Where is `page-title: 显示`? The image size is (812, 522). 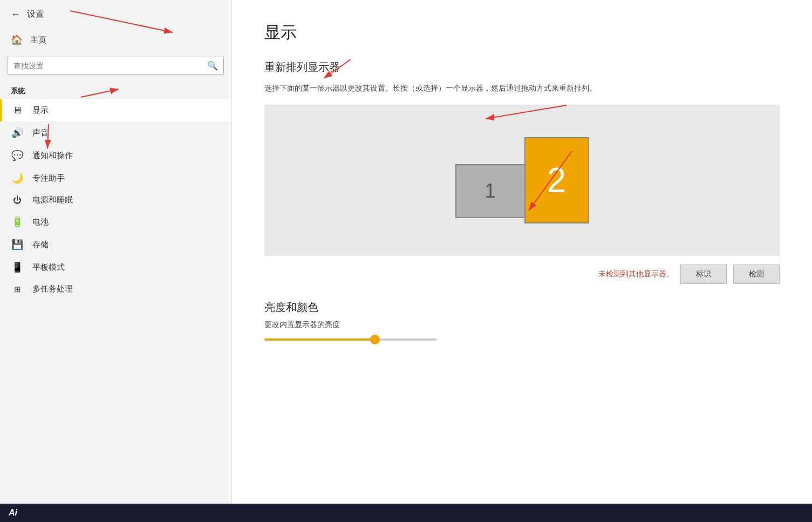 page-title: 显示 is located at coordinates (522, 32).